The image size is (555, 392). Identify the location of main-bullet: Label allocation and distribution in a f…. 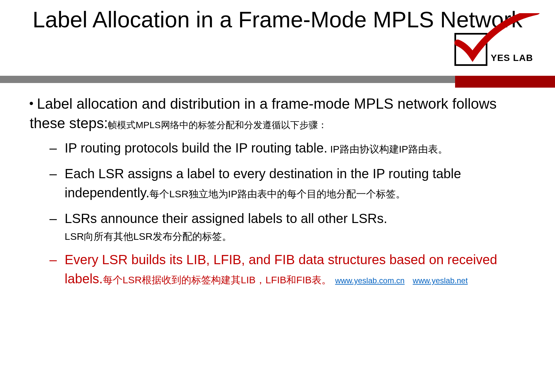
(280, 113).